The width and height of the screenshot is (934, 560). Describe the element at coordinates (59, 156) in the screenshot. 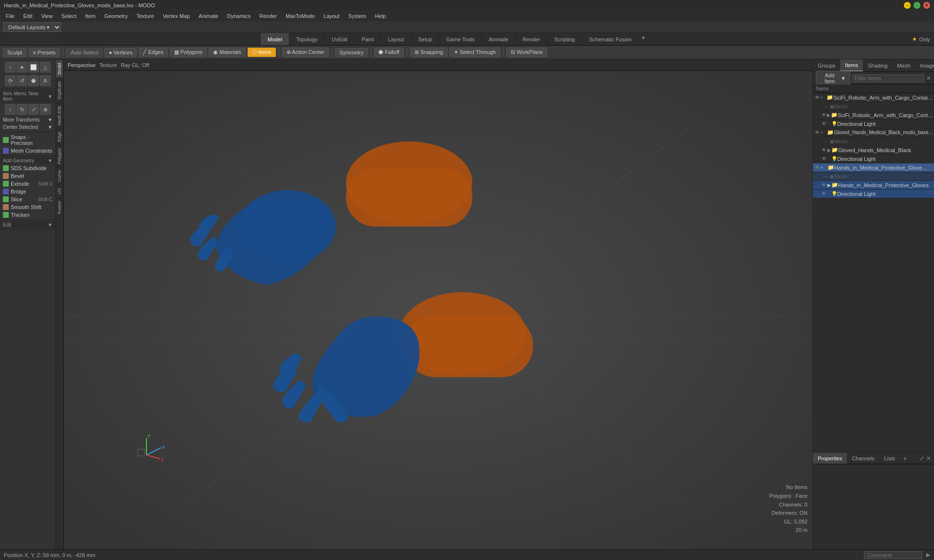

I see `side-tab-polygon: Polygon` at that location.